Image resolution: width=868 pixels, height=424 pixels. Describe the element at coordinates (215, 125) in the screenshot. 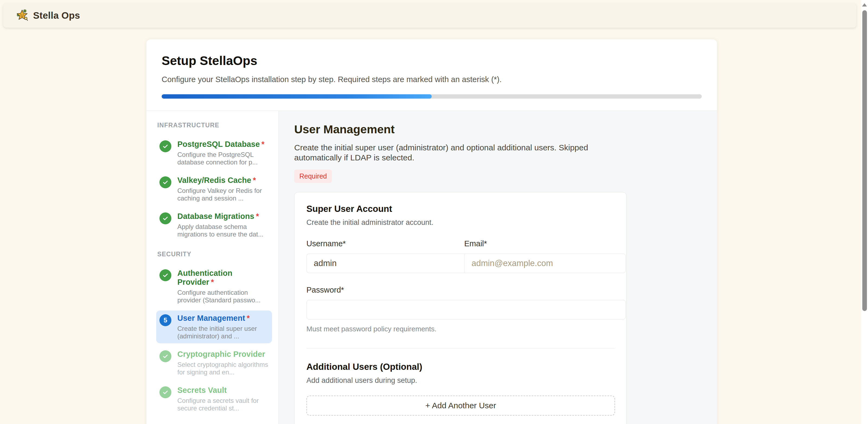

I see `section-label-infrastructure: INFRASTRUCTURE` at that location.